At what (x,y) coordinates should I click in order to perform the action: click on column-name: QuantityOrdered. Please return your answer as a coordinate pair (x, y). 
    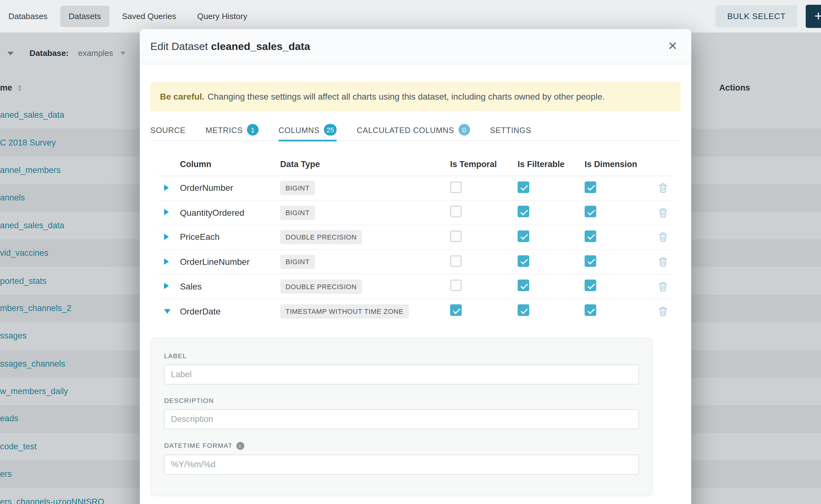
    Looking at the image, I should click on (230, 213).